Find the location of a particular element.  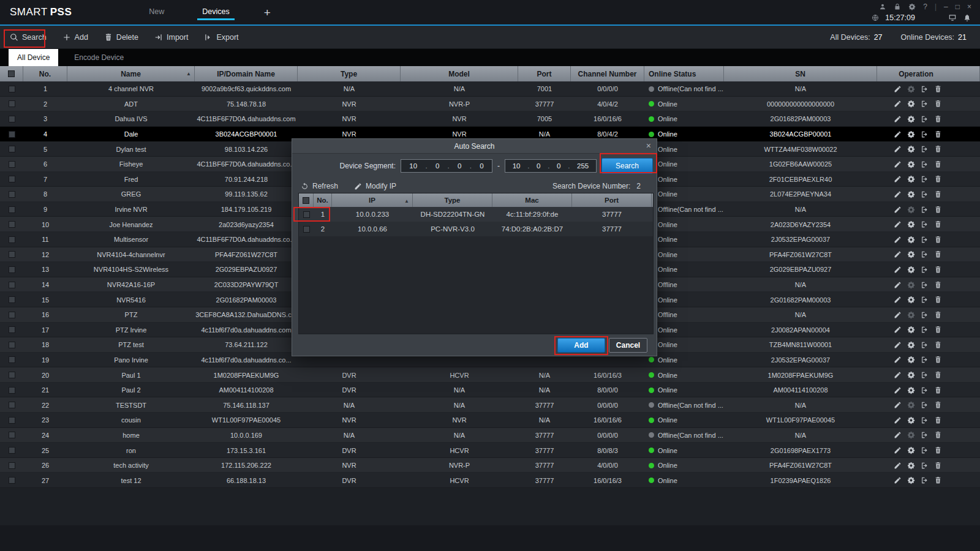

dialog-close-icon: × is located at coordinates (649, 146).